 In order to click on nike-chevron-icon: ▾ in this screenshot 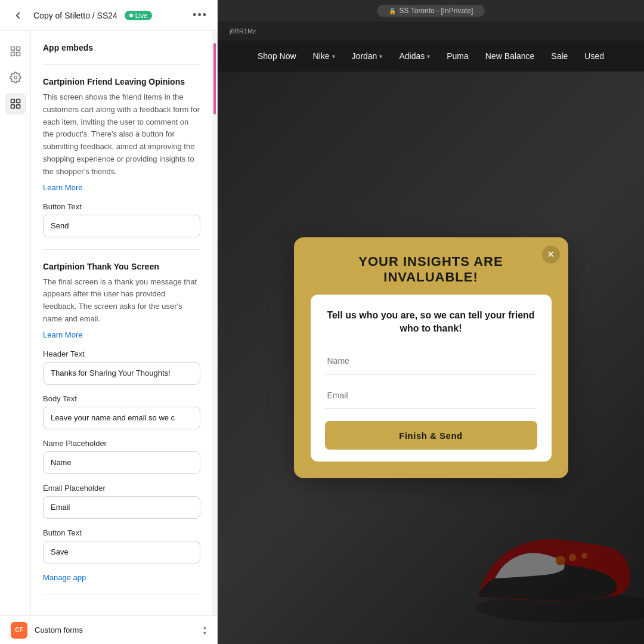, I will do `click(334, 56)`.